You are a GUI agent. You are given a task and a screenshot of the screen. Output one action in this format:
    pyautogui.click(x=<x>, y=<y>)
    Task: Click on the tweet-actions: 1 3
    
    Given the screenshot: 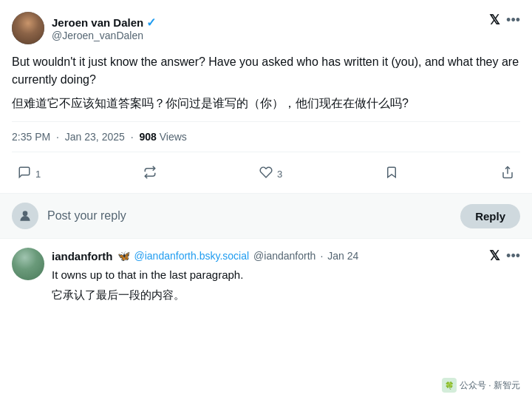 What is the action you would take?
    pyautogui.click(x=266, y=174)
    